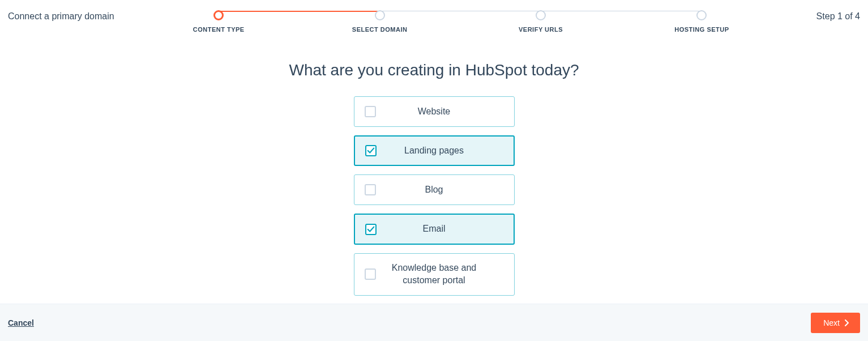 The height and width of the screenshot is (341, 868). Describe the element at coordinates (541, 15) in the screenshot. I see `step-circle-verify-urls` at that location.